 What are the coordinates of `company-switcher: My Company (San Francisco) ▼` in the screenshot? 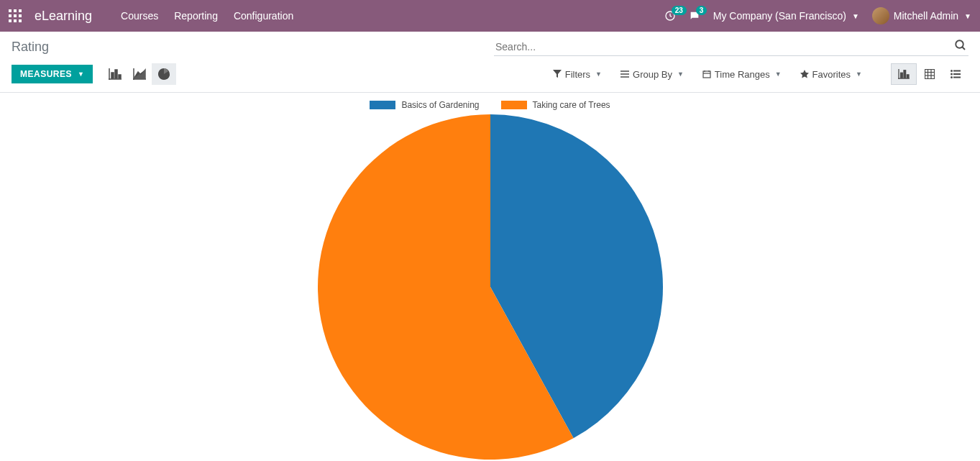 It's located at (787, 16).